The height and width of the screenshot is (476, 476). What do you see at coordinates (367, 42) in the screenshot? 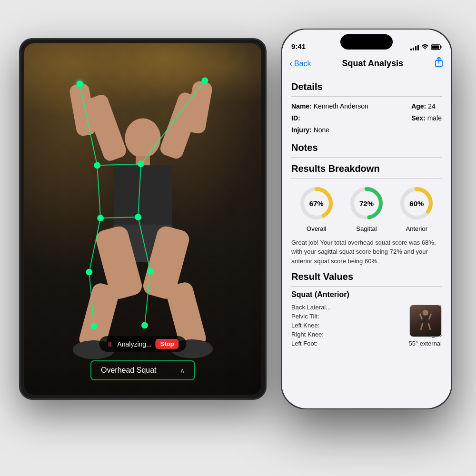
I see `status-bar: 9:41` at bounding box center [367, 42].